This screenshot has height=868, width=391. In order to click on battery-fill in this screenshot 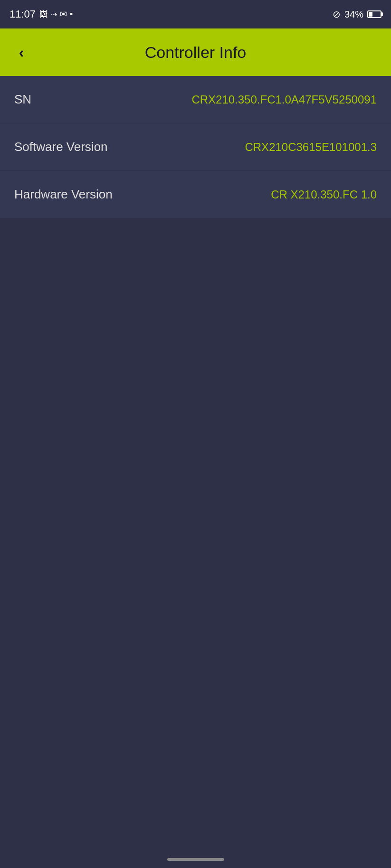, I will do `click(371, 14)`.